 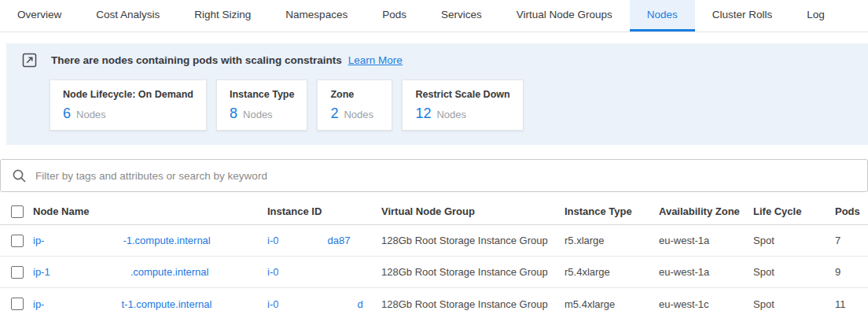 What do you see at coordinates (742, 16) in the screenshot?
I see `tab-cluster-rolls: Cluster Rolls` at bounding box center [742, 16].